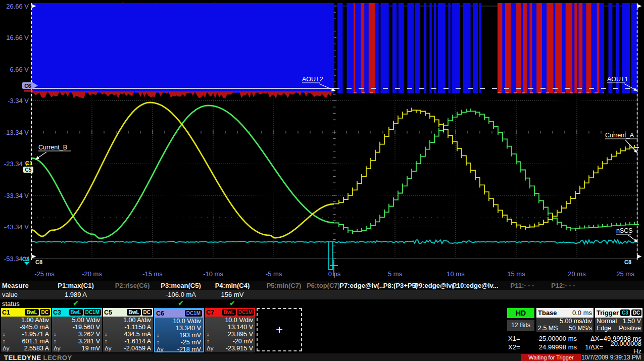 Image resolution: width=644 pixels, height=361 pixels. Describe the element at coordinates (35, 334) in the screenshot. I see `channel-row-value: -1.9571 A` at that location.